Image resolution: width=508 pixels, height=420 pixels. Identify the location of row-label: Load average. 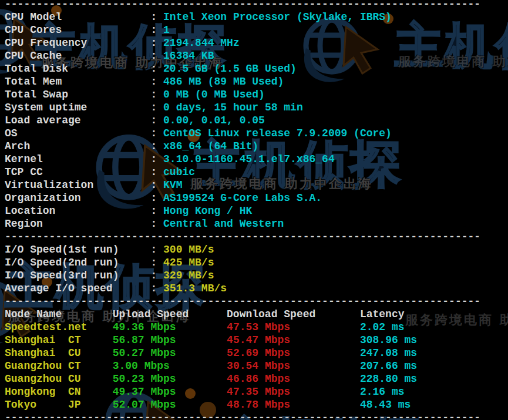
(78, 120).